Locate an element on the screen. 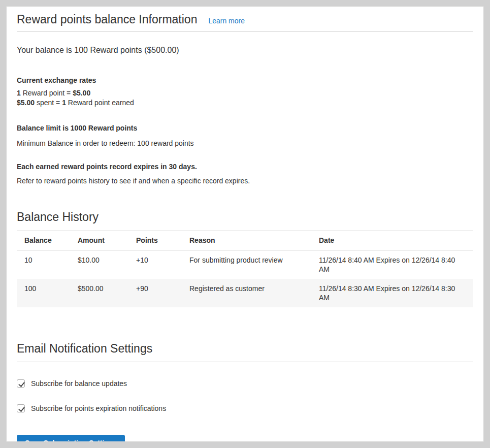 The width and height of the screenshot is (490, 448). column-header-balance: Balance is located at coordinates (44, 241).